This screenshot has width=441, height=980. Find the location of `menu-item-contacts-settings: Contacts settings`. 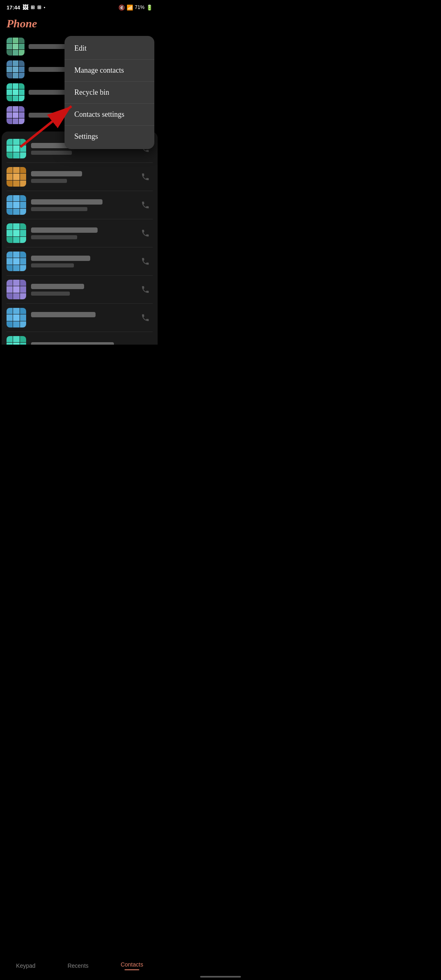

menu-item-contacts-settings: Contacts settings is located at coordinates (109, 115).